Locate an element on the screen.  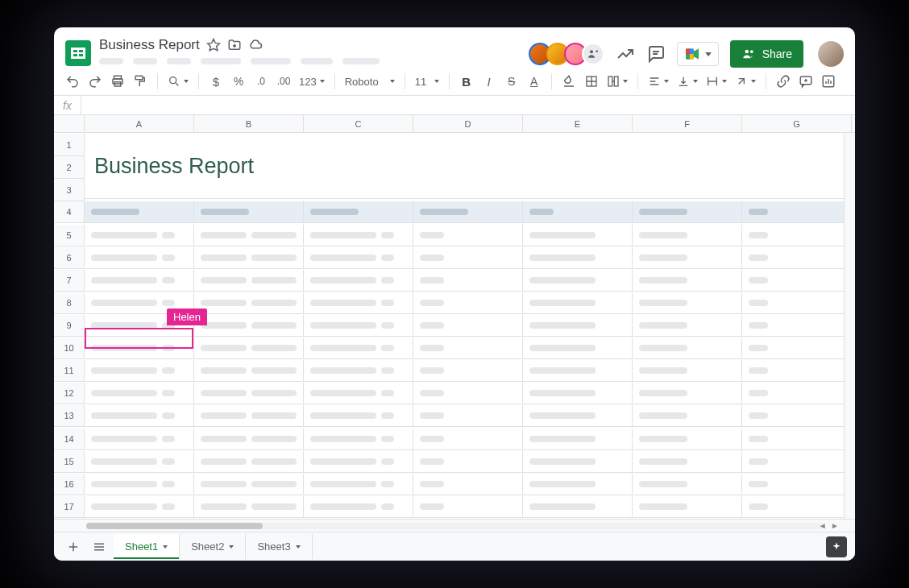
sheet-tab: Sheet3 is located at coordinates (279, 546).